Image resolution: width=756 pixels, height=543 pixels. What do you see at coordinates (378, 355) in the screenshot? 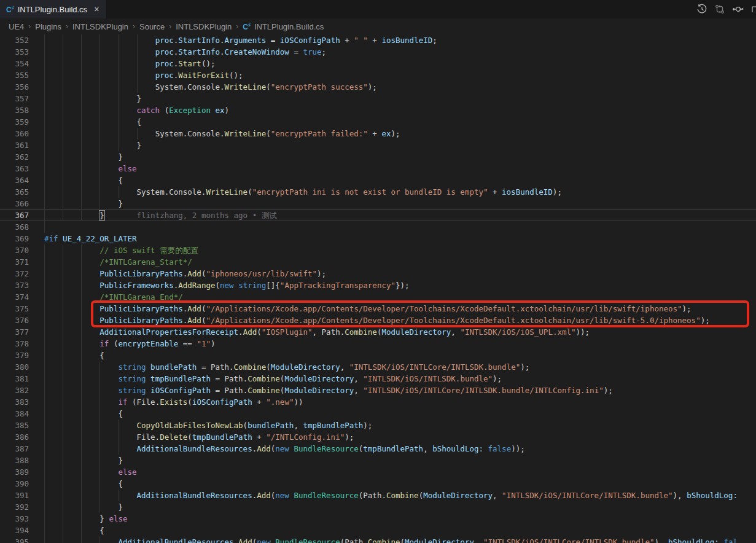
I see `code-line: 379 {` at bounding box center [378, 355].